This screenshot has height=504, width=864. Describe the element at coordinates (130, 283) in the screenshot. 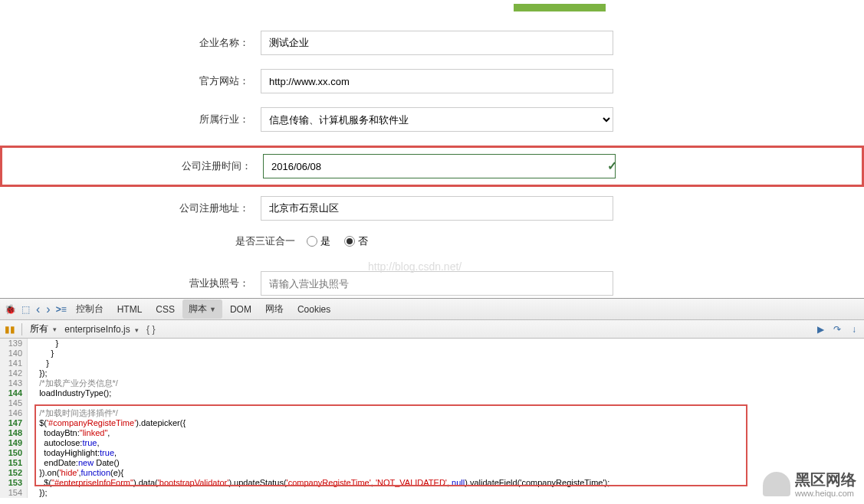

I see `license-label: 营业执照号：` at that location.